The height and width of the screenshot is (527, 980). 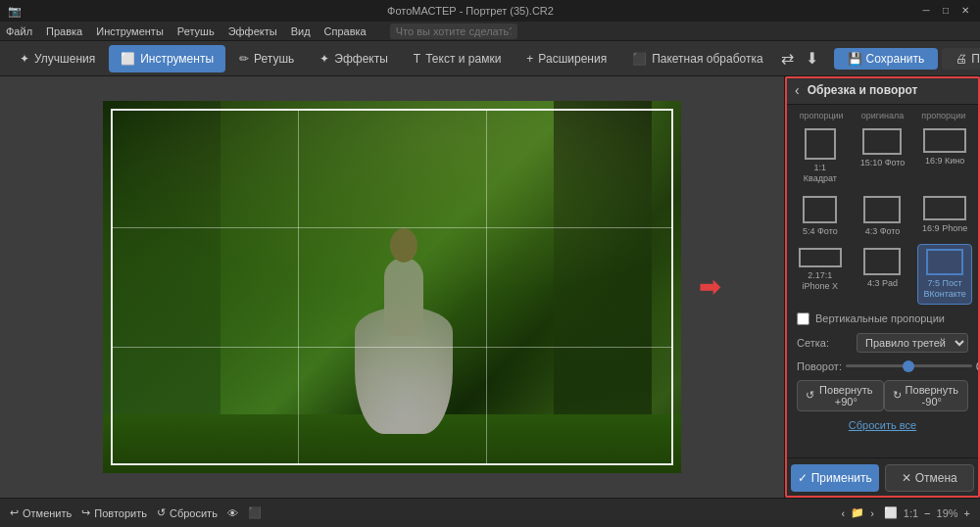 I want to click on preset-5-4-photo: 5:4 Фото, so click(x=820, y=216).